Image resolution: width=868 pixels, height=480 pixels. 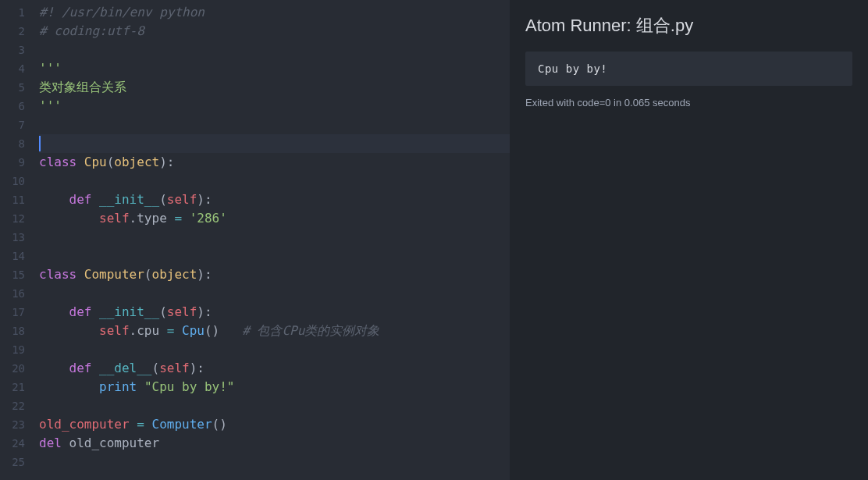 What do you see at coordinates (12, 293) in the screenshot?
I see `line-number: 16` at bounding box center [12, 293].